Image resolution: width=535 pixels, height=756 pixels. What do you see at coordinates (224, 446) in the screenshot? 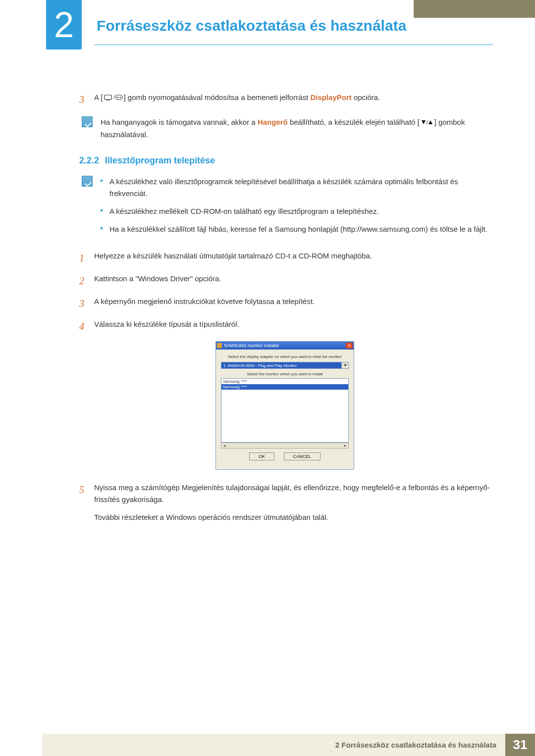
I see `scroll-left-icon: ◄` at bounding box center [224, 446].